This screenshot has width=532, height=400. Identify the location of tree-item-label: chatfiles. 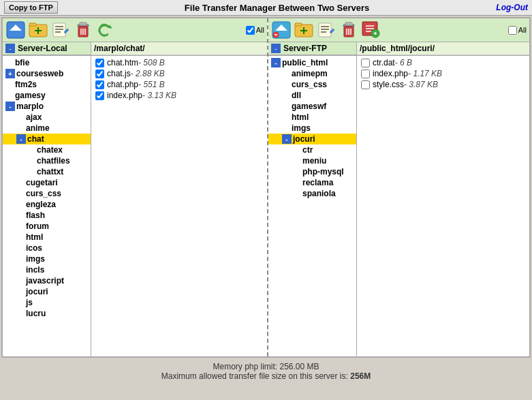
(53, 161).